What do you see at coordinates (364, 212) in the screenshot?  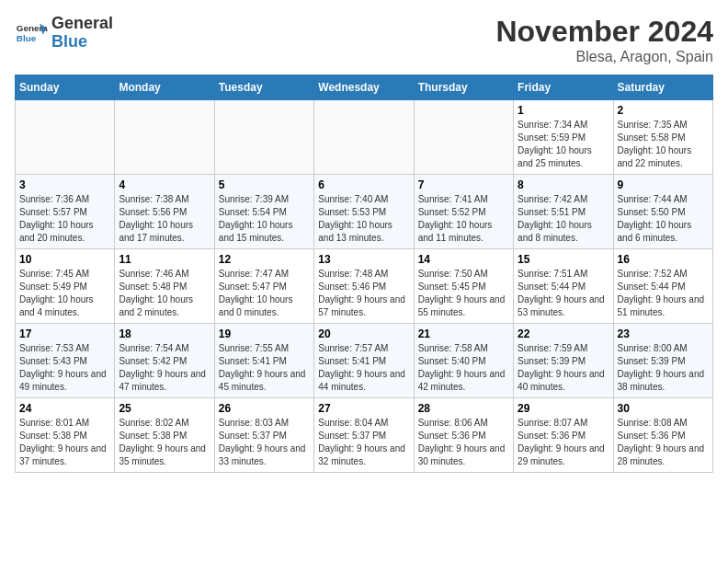 I see `week-row-2: 3Sunrise: 7:36 AMSunset: 5:57 PMDaylight…` at bounding box center [364, 212].